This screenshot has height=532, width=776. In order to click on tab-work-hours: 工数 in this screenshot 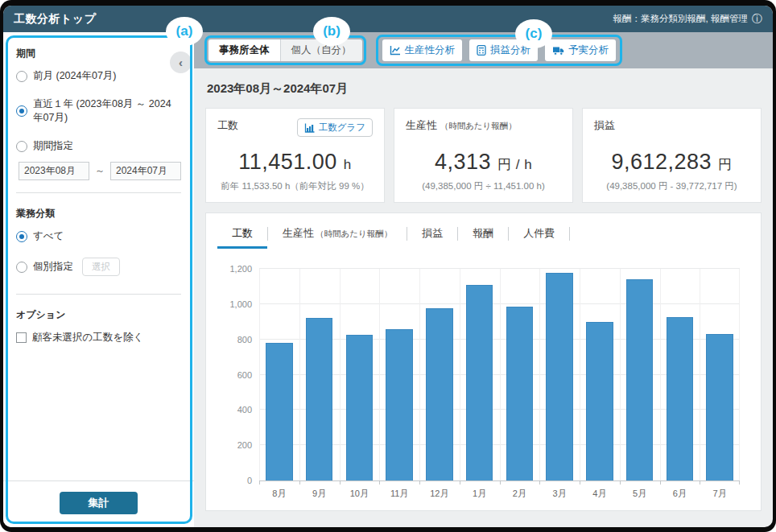, I will do `click(242, 233)`.